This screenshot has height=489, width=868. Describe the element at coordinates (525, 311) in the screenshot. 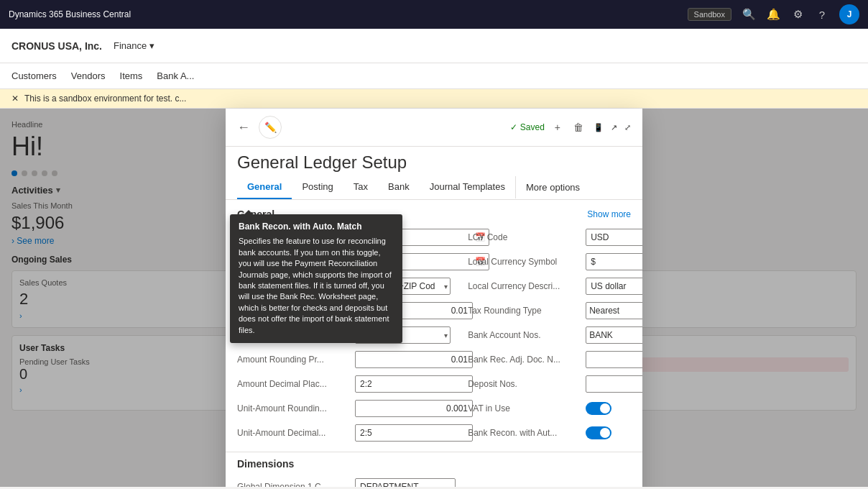

I see `tax-rounding-label: Tax Rounding Type` at that location.